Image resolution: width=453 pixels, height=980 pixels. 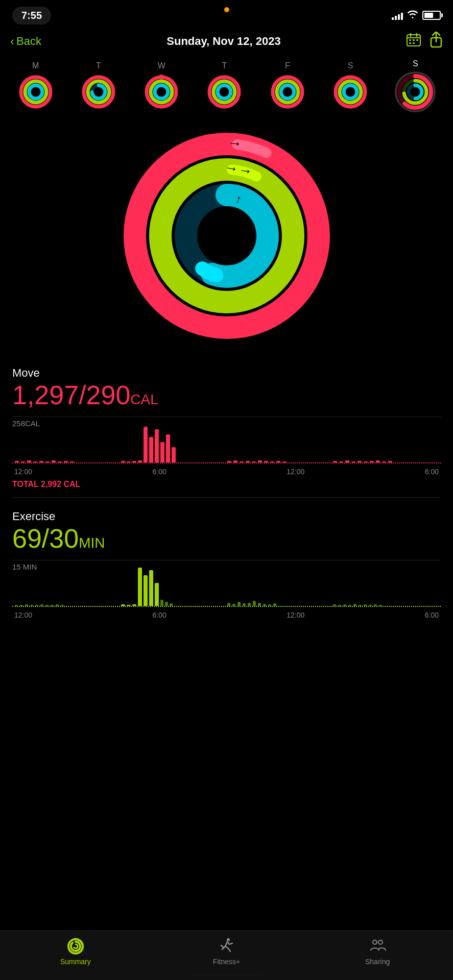 What do you see at coordinates (71, 395) in the screenshot?
I see `move-number: 1,297/290` at bounding box center [71, 395].